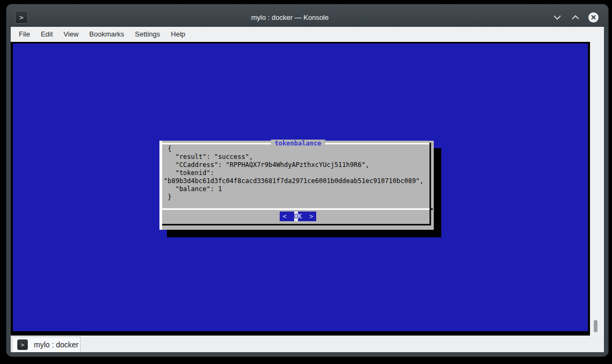 This screenshot has height=364, width=612. What do you see at coordinates (21, 17) in the screenshot?
I see `konsole-app-icon: >` at bounding box center [21, 17].